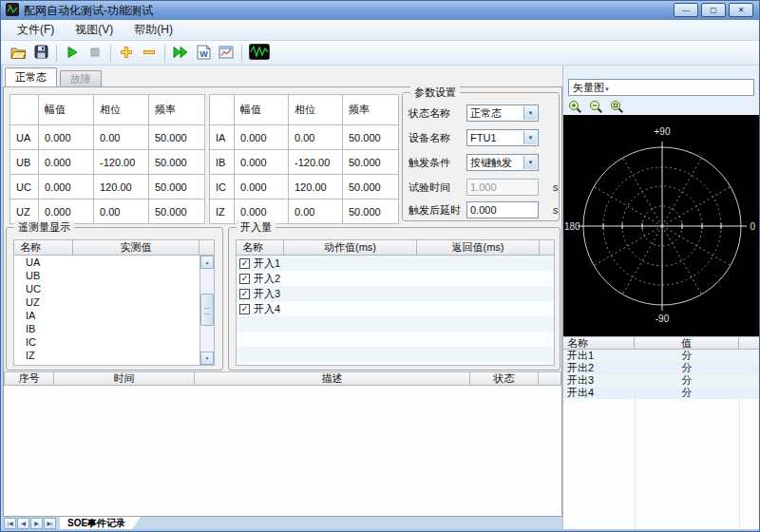 The image size is (760, 532). I want to click on trigger-delay-unit: s, so click(556, 210).